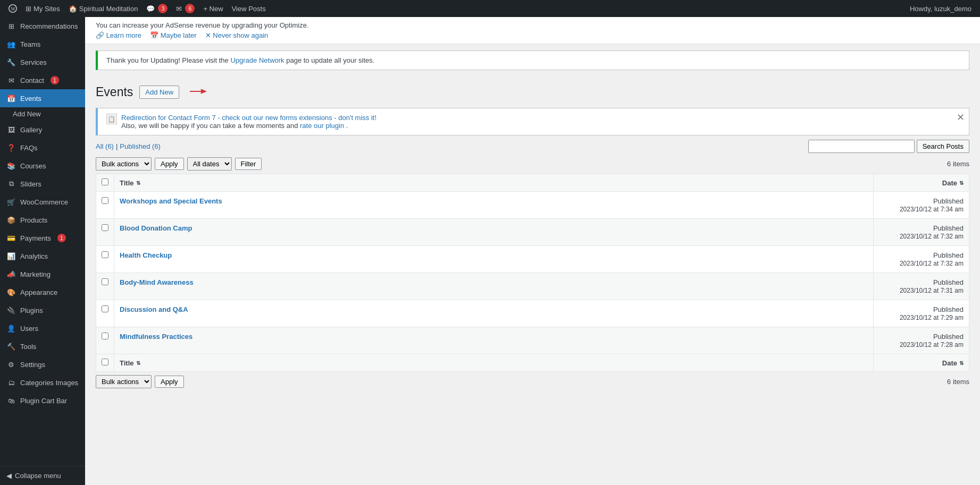 This screenshot has height=485, width=980. Describe the element at coordinates (39, 292) in the screenshot. I see `sidebar-item-label: Appearance` at that location.